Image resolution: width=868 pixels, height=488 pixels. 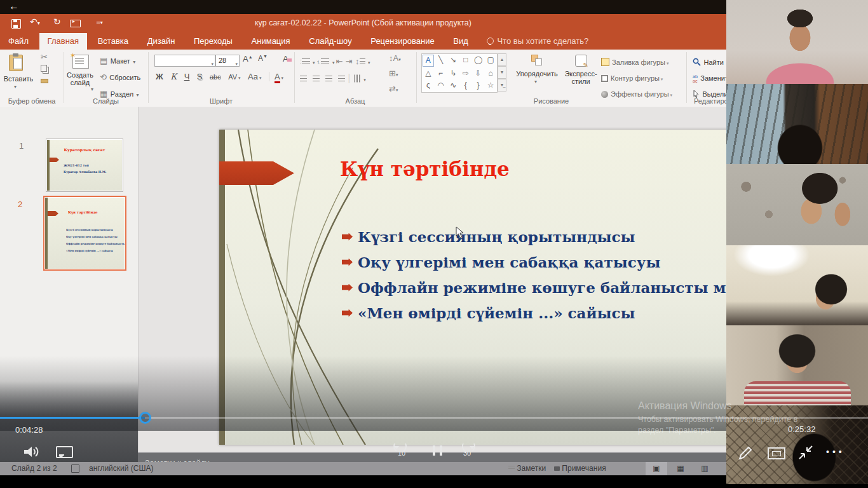 I want to click on shapes-more: ▼̲, so click(x=502, y=85).